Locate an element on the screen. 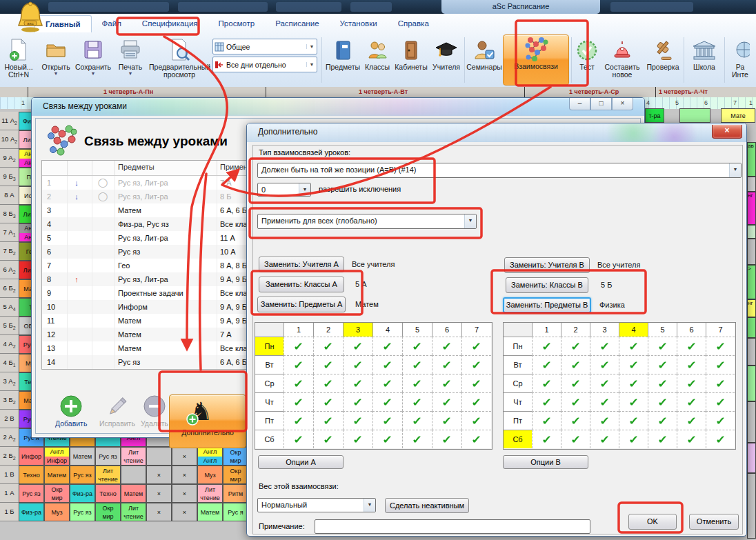 The width and height of the screenshot is (756, 540). generate-new-button: Составить новое is located at coordinates (622, 60).